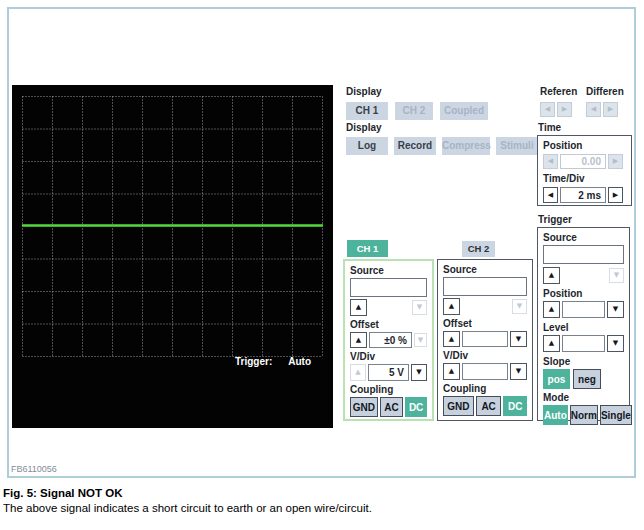 Image resolution: width=644 pixels, height=530 pixels. Describe the element at coordinates (62, 493) in the screenshot. I see `caption-title: Fig. 5: Signal NOT OK` at that location.